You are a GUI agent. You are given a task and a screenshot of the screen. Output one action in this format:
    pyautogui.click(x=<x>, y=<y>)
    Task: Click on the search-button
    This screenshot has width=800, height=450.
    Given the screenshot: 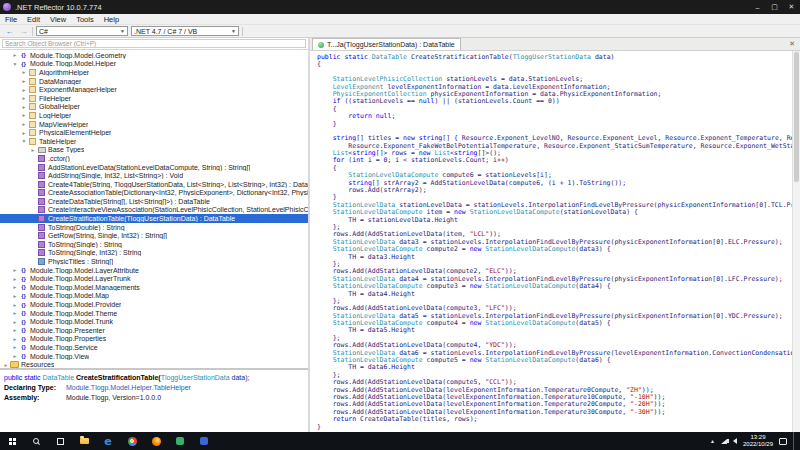 What is the action you would take?
    pyautogui.click(x=36, y=441)
    